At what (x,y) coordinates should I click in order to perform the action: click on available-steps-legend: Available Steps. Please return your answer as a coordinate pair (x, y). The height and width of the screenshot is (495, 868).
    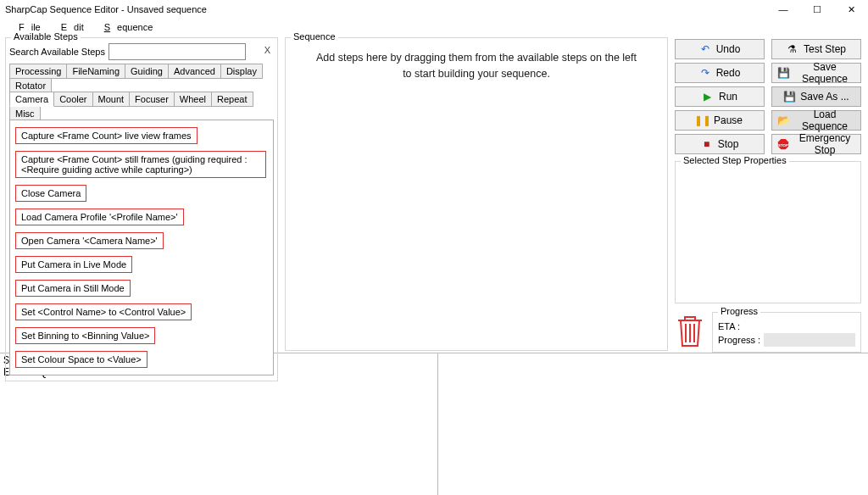
    Looking at the image, I should click on (46, 36).